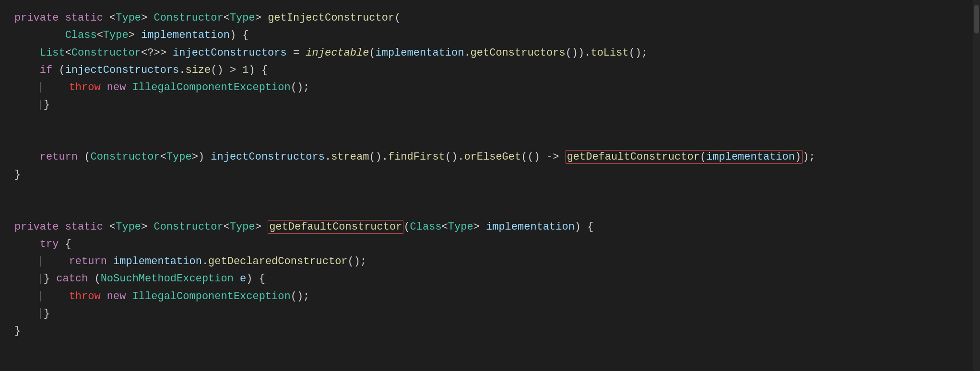 The image size is (980, 371). Describe the element at coordinates (49, 244) in the screenshot. I see `keyword-try: try` at that location.